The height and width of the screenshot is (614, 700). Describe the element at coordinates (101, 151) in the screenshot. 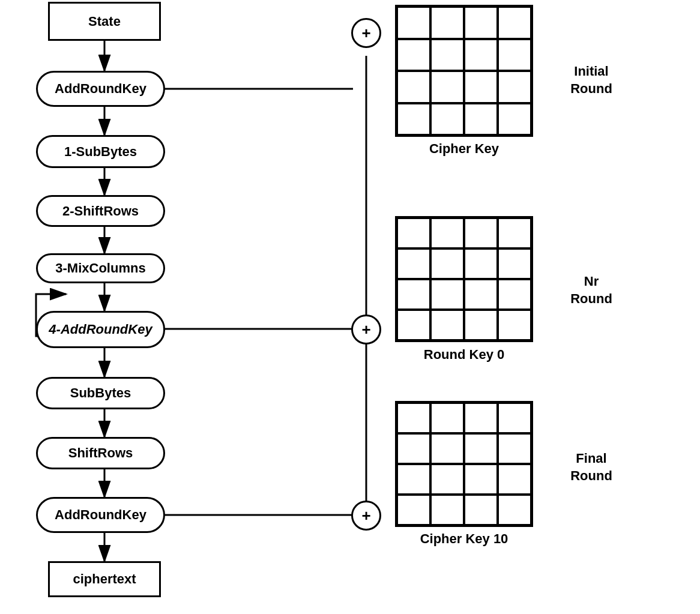

I see `sub-bytes-1-box: 1-SubBytes` at that location.